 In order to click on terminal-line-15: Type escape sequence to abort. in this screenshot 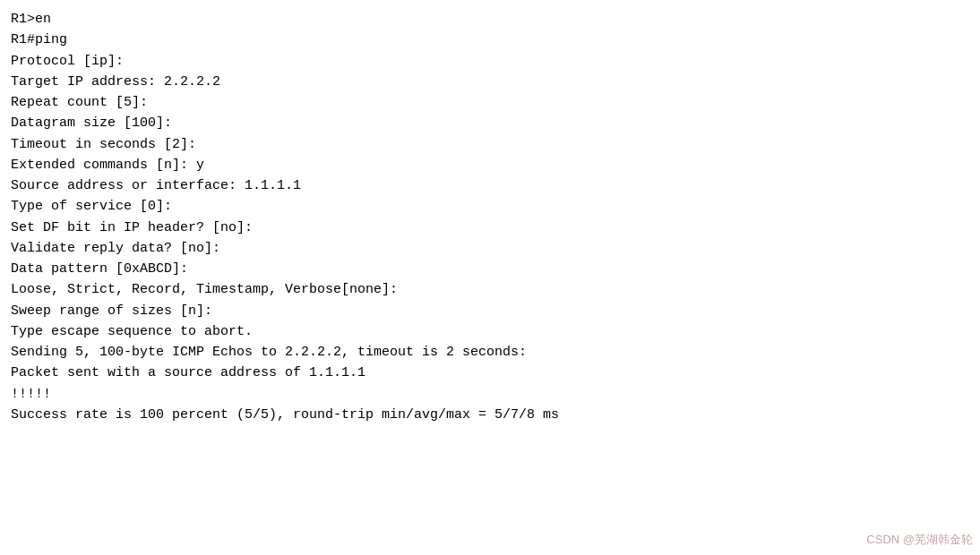, I will do `click(490, 331)`.